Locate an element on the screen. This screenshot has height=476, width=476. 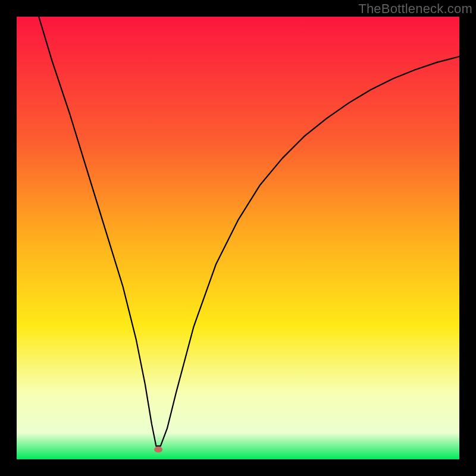
watermark-text: TheBottleneck.com is located at coordinates (415, 9).